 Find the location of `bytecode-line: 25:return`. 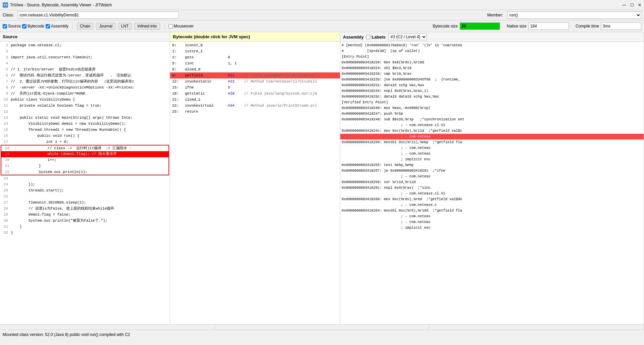

bytecode-line: 25:return is located at coordinates (255, 112).